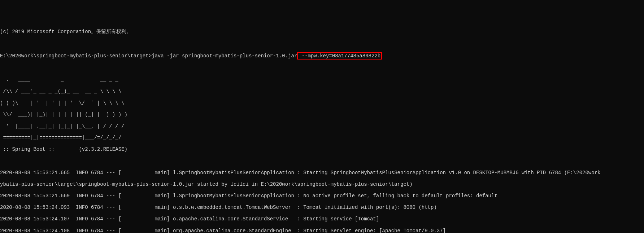 The width and height of the screenshot is (644, 233). What do you see at coordinates (322, 173) in the screenshot?
I see `log-line: 2020-08-08 15:53:21.665 INFO 6784 --- [ …` at bounding box center [322, 173].